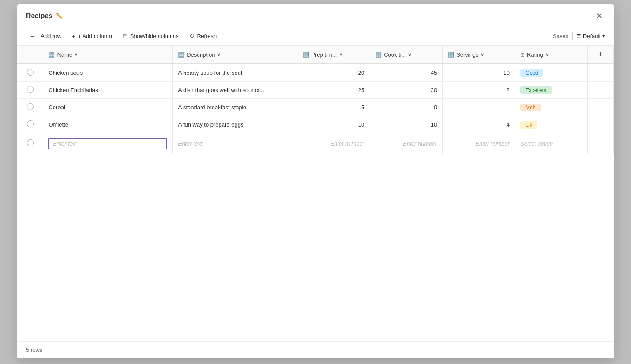 Image resolution: width=631 pixels, height=364 pixels. Describe the element at coordinates (537, 143) in the screenshot. I see `new-row-rating-input: Select option` at that location.